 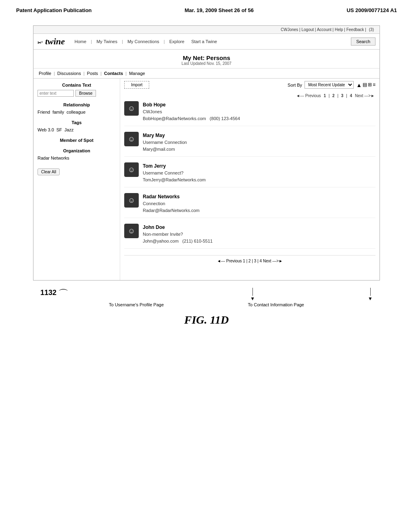 I want to click on nav-my-connections: My Connections, so click(x=144, y=42).